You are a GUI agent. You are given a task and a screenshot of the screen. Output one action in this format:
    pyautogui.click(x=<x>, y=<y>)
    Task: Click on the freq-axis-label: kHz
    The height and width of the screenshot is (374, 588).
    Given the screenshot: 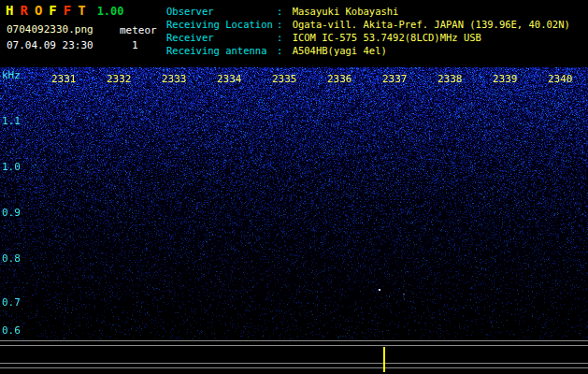 What is the action you would take?
    pyautogui.click(x=11, y=75)
    